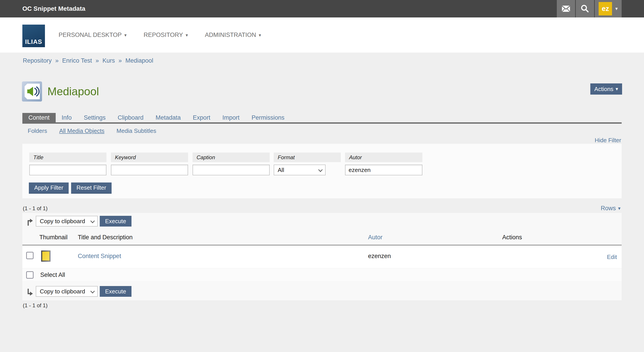 The width and height of the screenshot is (644, 352). Describe the element at coordinates (73, 92) in the screenshot. I see `page-title: Mediapool` at that location.